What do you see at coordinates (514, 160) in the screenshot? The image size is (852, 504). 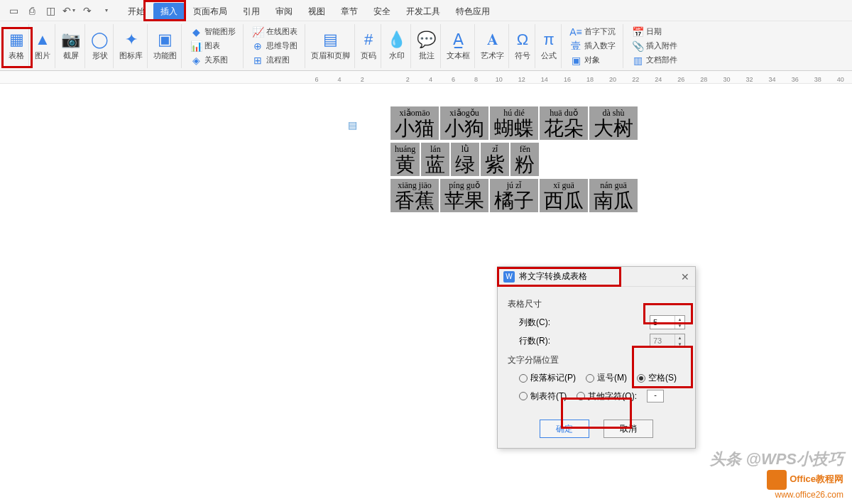 I see `document-content: xiǎomāo小猫 xiǎogǒu小狗 hú dié蝴蝶 huā duǒ花朵 d…` at bounding box center [514, 160].